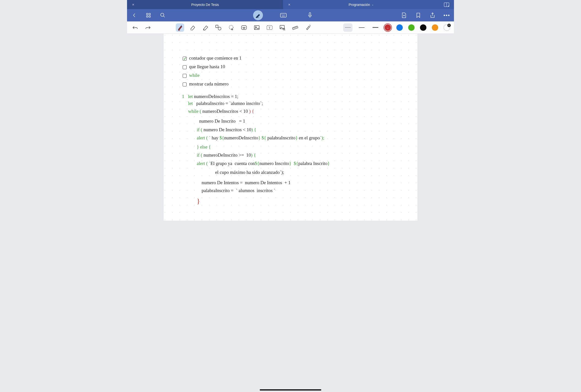  Describe the element at coordinates (225, 103) in the screenshot. I see `code-line: let palabraInscrito = `alumno inscrito`;` at that location.